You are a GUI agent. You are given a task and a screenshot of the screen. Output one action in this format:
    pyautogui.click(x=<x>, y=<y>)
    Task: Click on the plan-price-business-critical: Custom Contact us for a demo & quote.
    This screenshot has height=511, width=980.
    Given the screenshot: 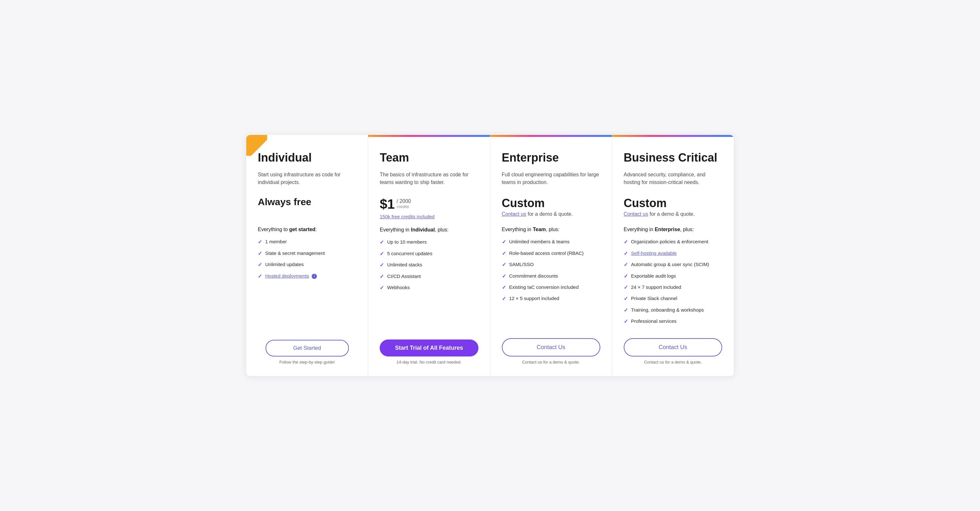 What is the action you would take?
    pyautogui.click(x=673, y=208)
    